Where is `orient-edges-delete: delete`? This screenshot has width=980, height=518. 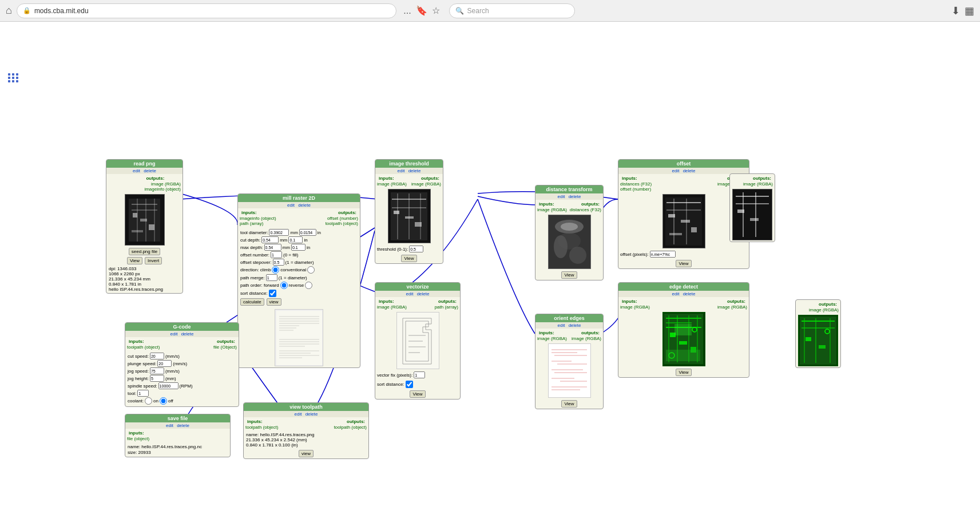
orient-edges-delete: delete is located at coordinates (575, 325).